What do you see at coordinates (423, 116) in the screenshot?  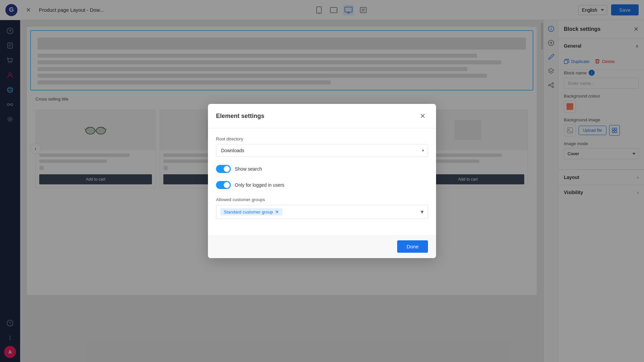 I see `modal-close-button: ✕` at bounding box center [423, 116].